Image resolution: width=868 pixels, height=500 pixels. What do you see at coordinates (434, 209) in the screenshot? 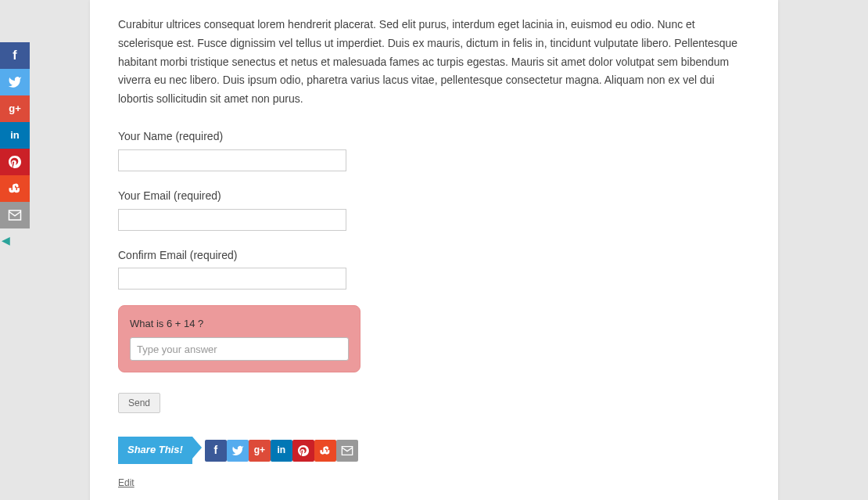
I see `email-row: Your Email (required)` at bounding box center [434, 209].